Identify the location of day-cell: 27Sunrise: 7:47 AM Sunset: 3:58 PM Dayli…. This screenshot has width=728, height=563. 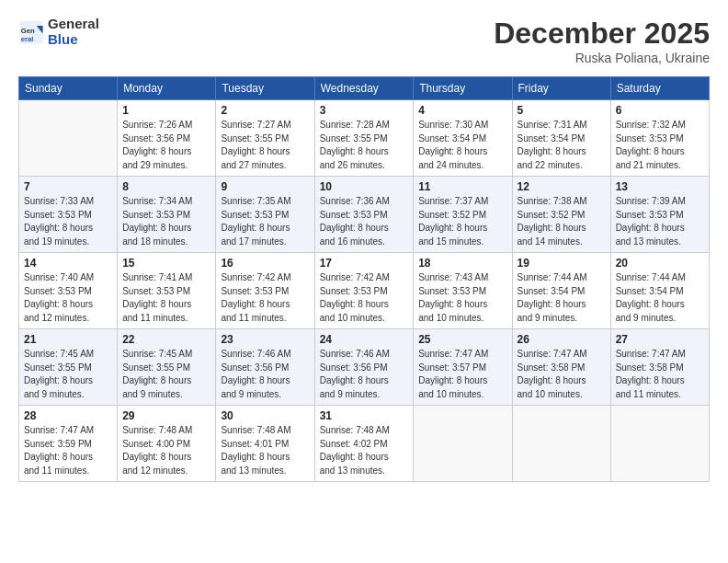
(660, 368).